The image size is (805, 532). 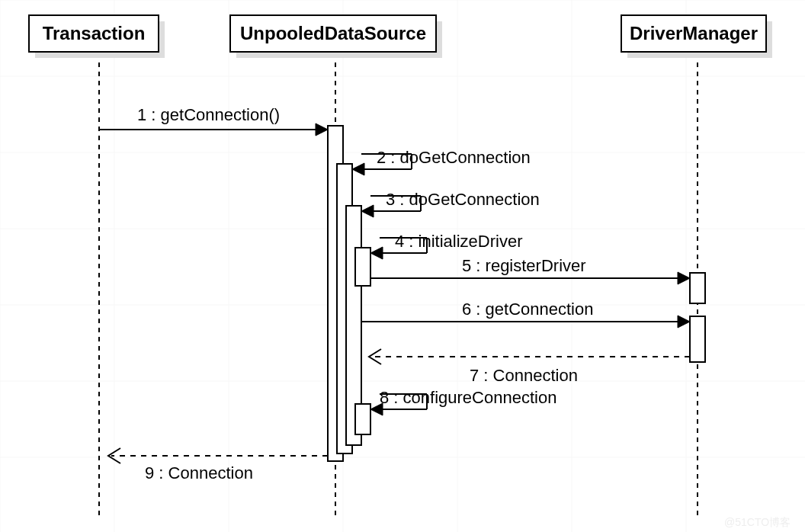 I want to click on msg-1: 1 : getConnection(), so click(x=213, y=120).